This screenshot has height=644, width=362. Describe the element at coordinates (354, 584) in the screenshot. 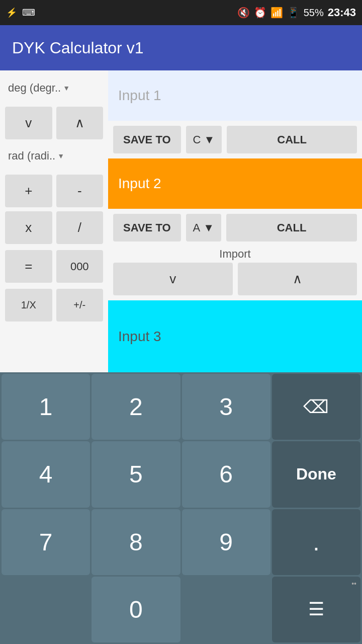

I see `settings-dots: ••` at that location.